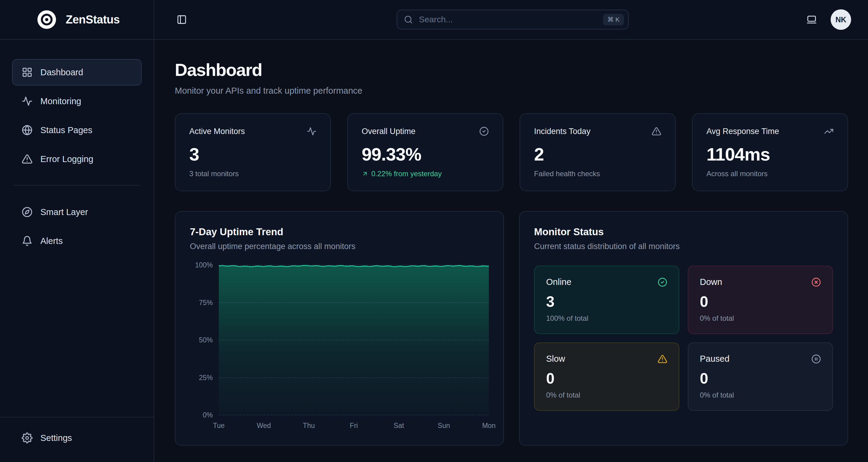 Image resolution: width=868 pixels, height=462 pixels. I want to click on stat-value: 3, so click(253, 154).